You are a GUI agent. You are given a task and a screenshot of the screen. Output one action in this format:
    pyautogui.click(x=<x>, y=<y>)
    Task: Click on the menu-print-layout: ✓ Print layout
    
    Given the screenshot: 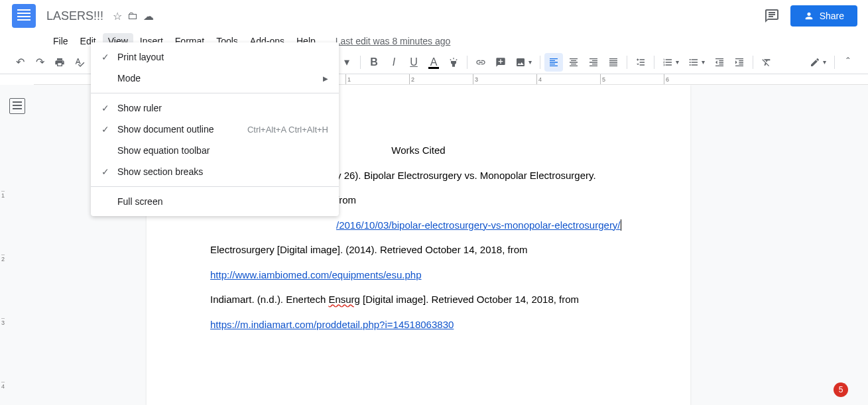 What is the action you would take?
    pyautogui.click(x=215, y=57)
    